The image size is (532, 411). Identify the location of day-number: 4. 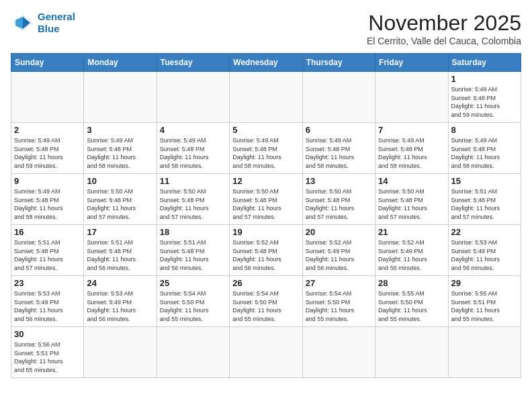
(193, 130).